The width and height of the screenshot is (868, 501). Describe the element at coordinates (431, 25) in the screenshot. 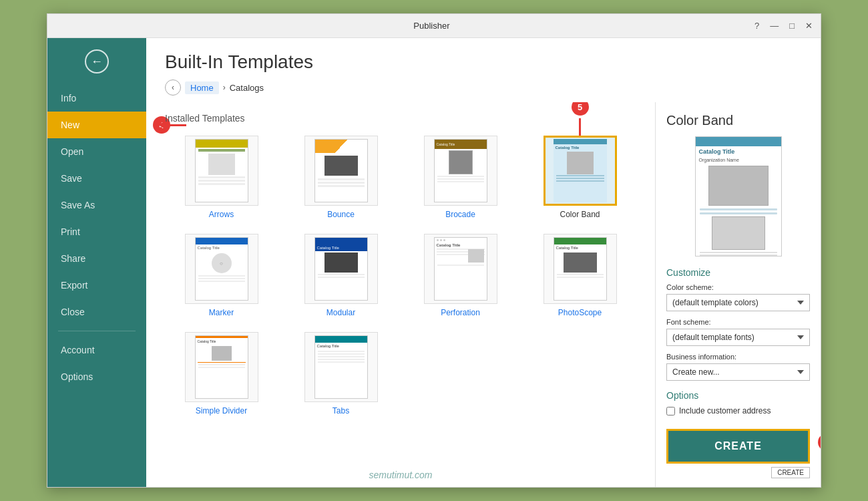

I see `window-title: Publisher` at that location.